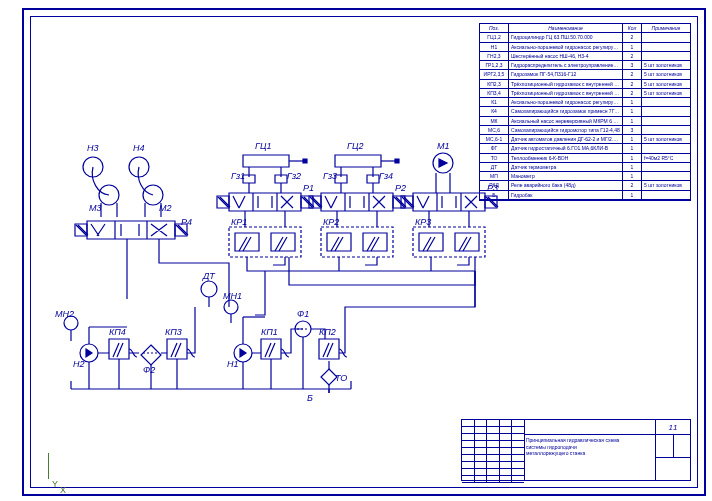 This screenshot has width=712, height=501. What do you see at coordinates (93, 148) in the screenshot?
I see `lbl-h3: Н3` at bounding box center [93, 148].